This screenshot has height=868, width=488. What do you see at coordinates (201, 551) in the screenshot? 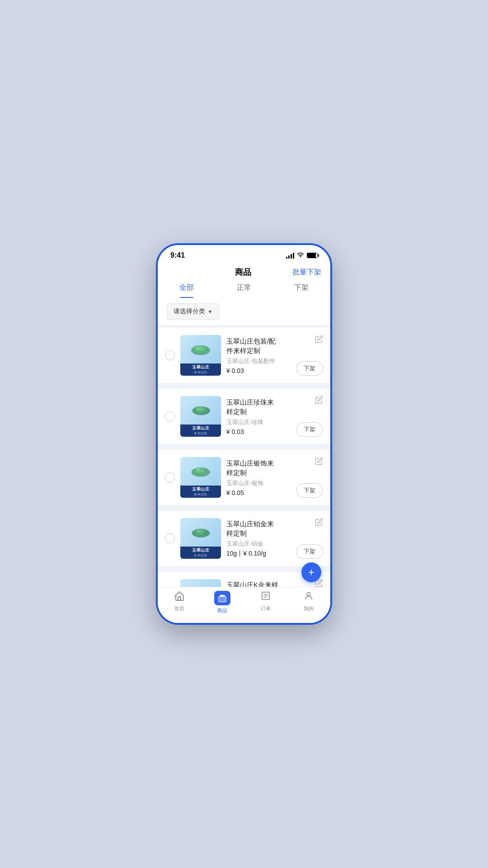
I see `product-badge-brand-4: 玉翠山庄` at bounding box center [201, 551].